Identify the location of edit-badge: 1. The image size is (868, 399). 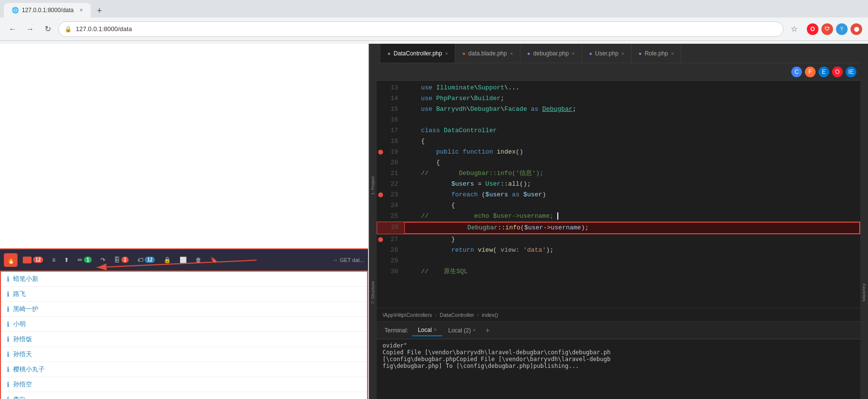
(88, 260).